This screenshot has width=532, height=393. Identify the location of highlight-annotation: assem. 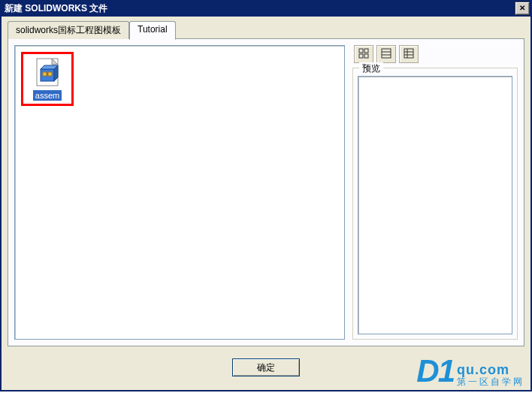
(47, 79).